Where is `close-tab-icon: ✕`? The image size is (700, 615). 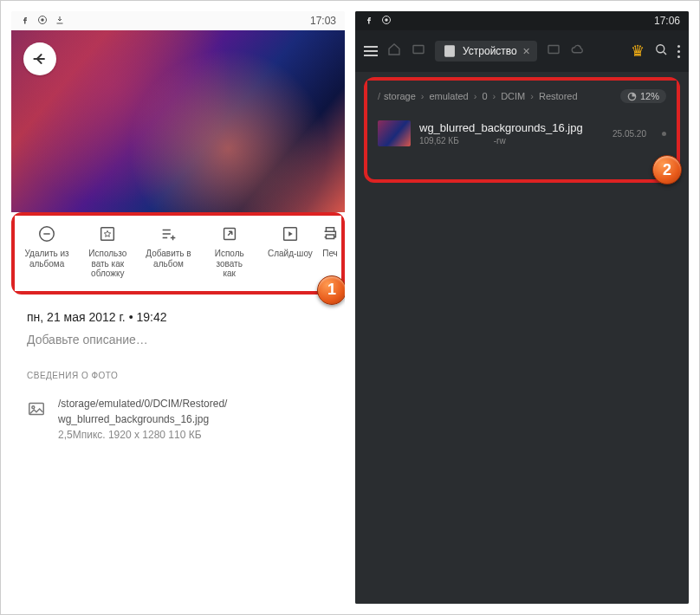 close-tab-icon: ✕ is located at coordinates (527, 52).